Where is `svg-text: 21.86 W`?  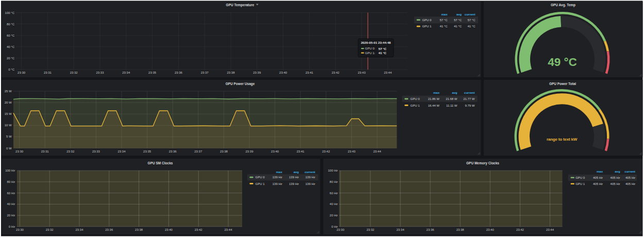
svg-text: 21.86 W is located at coordinates (434, 99).